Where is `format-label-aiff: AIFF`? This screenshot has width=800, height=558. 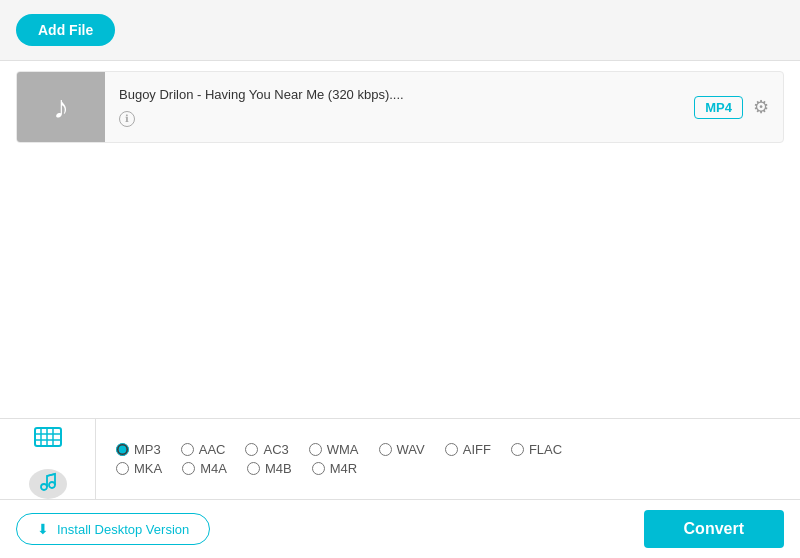 format-label-aiff: AIFF is located at coordinates (477, 450).